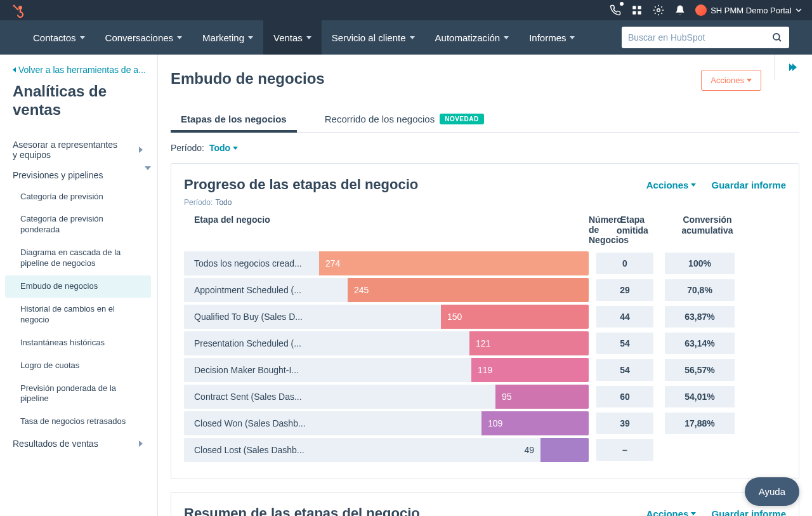  What do you see at coordinates (223, 38) in the screenshot?
I see `nav-item-label: Marketing` at bounding box center [223, 38].